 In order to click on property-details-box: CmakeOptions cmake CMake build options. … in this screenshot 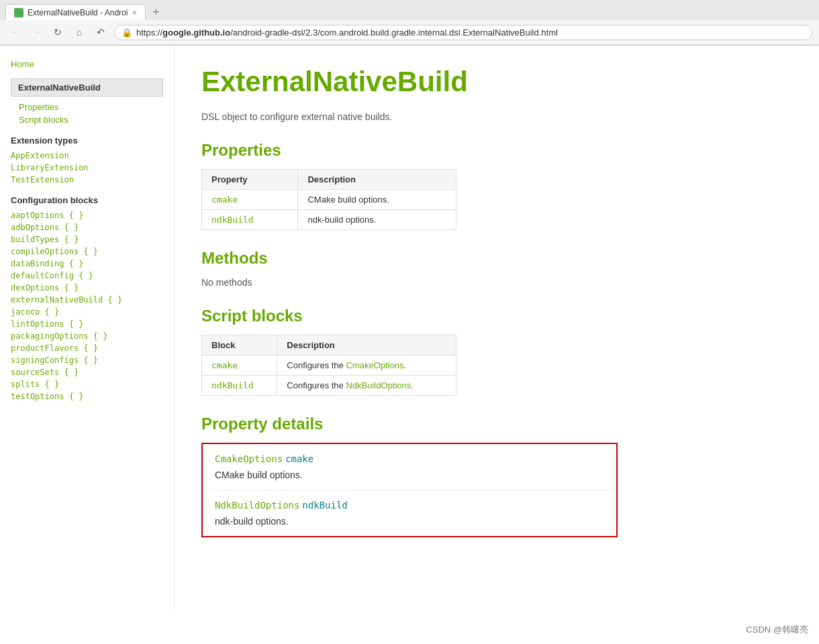, I will do `click(410, 490)`.